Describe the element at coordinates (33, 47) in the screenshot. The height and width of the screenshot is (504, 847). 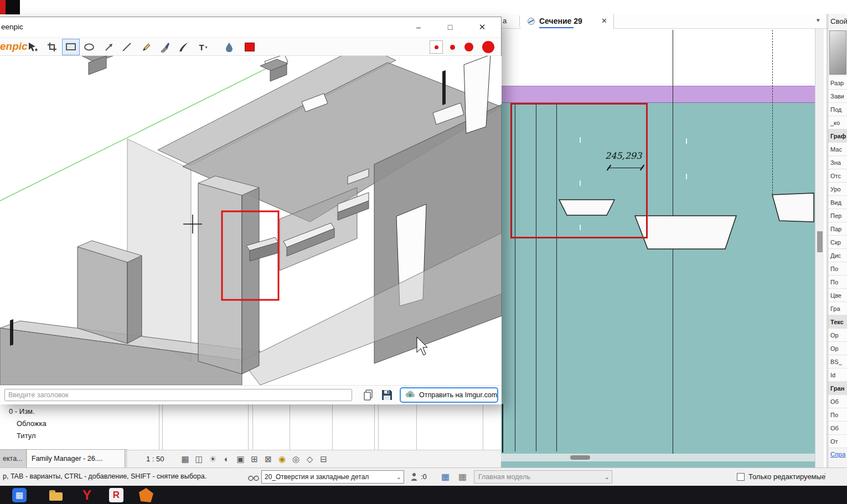
I see `move-tool-button` at that location.